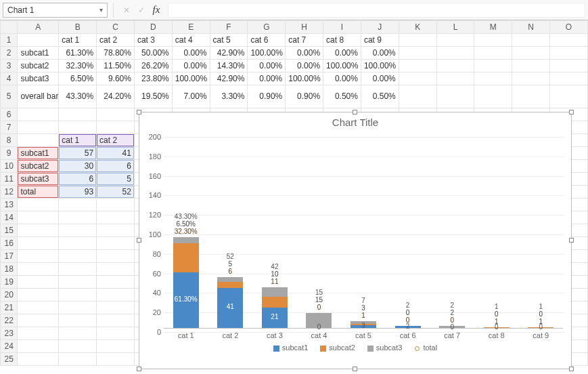 The height and width of the screenshot is (374, 588). I want to click on cell: 5, so click(116, 179).